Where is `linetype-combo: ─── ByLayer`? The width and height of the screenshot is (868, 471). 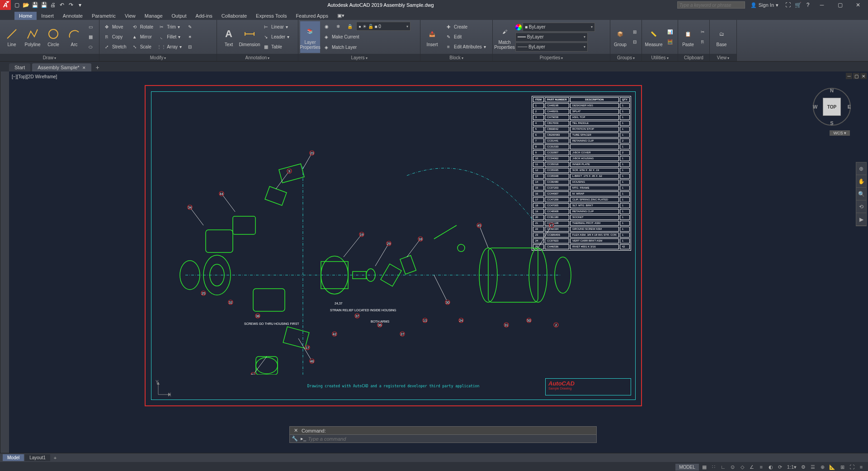
linetype-combo: ─── ByLayer is located at coordinates (552, 47).